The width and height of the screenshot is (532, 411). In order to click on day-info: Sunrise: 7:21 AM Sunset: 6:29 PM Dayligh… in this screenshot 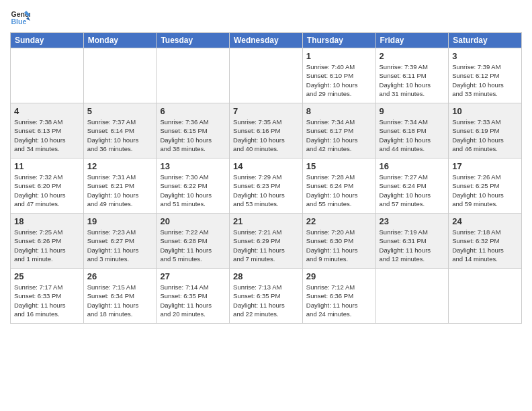, I will do `click(266, 246)`.